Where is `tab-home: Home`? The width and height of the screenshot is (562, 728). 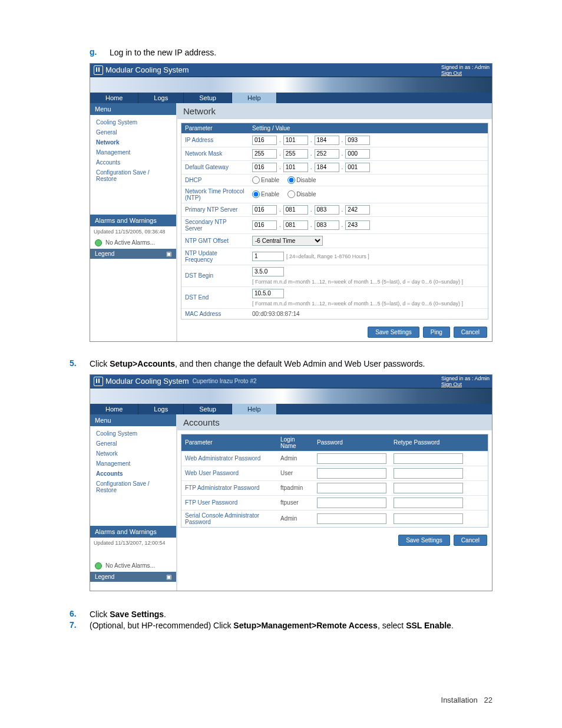
tab-home: Home is located at coordinates (114, 98).